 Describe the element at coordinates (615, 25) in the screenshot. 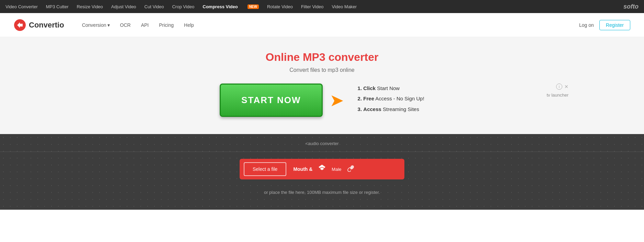

I see `register-button: Register` at that location.